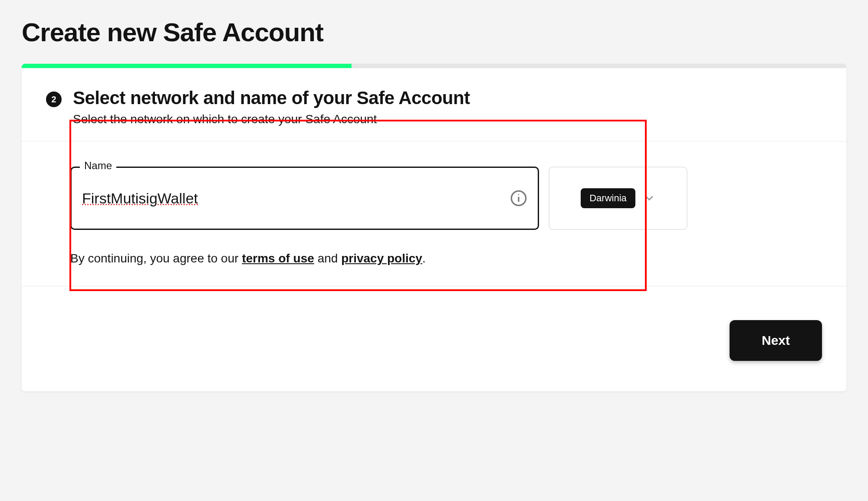  Describe the element at coordinates (98, 166) in the screenshot. I see `name-label: Name` at that location.